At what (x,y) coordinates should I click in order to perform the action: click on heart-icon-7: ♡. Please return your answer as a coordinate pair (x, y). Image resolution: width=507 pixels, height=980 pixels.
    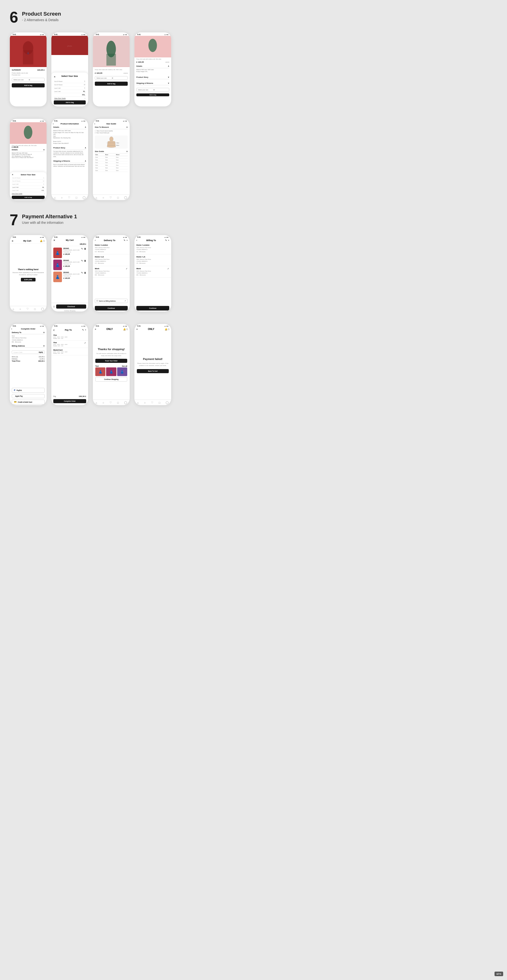
    Looking at the image, I should click on (111, 197).